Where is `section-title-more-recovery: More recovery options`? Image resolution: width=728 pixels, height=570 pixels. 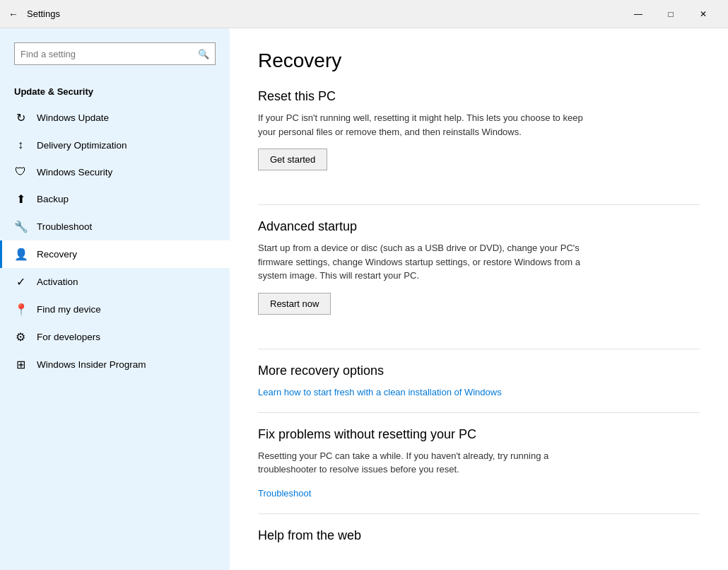
section-title-more-recovery: More recovery options is located at coordinates (479, 371).